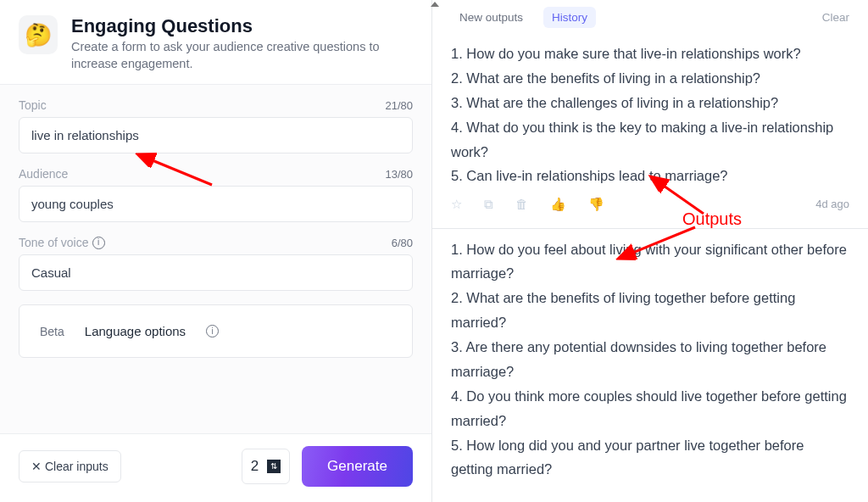 Image resolution: width=868 pixels, height=502 pixels. Describe the element at coordinates (650, 140) in the screenshot. I see `output-line: 4. What do you think is the key to makin…` at that location.